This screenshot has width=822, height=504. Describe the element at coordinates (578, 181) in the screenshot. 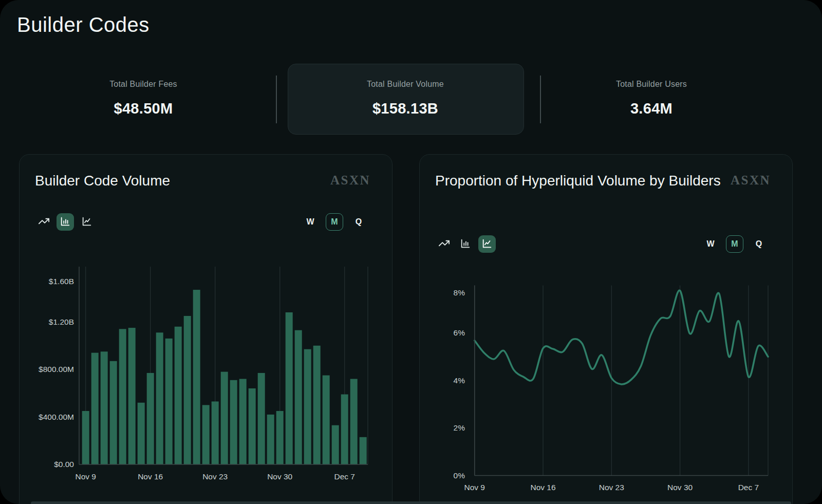

I see `panel-title: Proportion of Hyperliquid Volume by Buil…` at that location.